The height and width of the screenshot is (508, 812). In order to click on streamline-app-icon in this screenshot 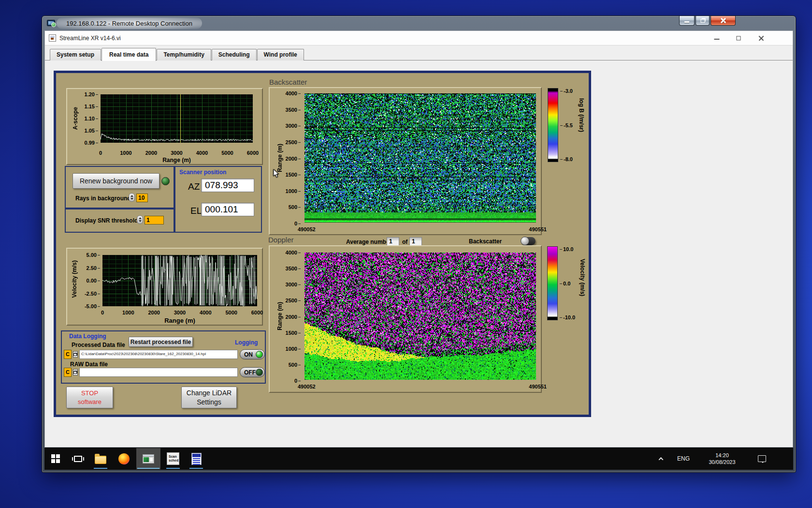, I will do `click(148, 459)`.